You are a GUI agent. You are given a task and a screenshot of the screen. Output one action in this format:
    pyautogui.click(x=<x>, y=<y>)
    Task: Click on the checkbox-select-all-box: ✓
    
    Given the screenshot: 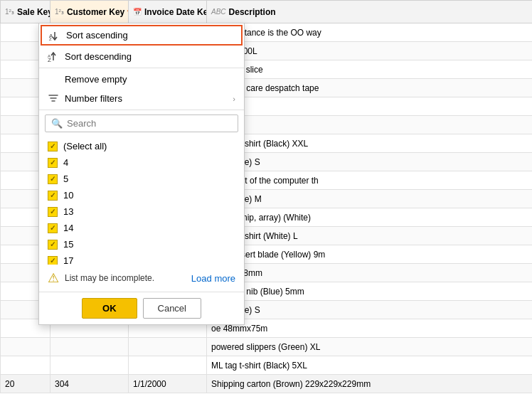 What is the action you would take?
    pyautogui.click(x=53, y=147)
    